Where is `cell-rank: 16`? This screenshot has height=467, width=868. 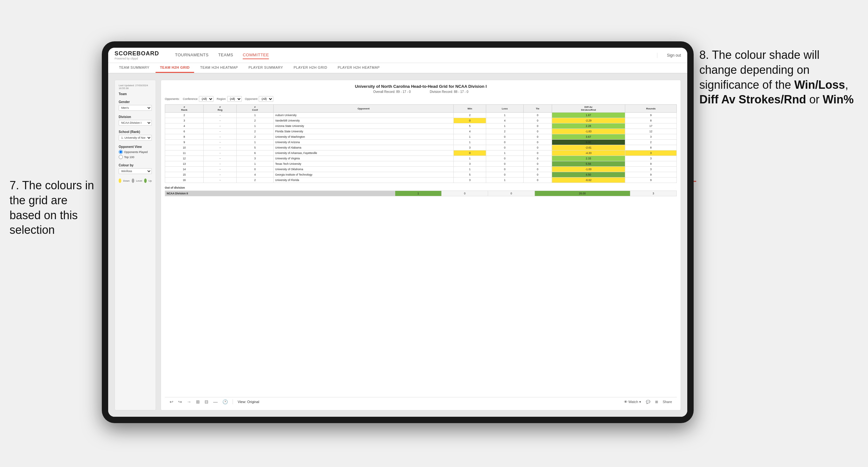
cell-rank: 16 is located at coordinates (184, 180).